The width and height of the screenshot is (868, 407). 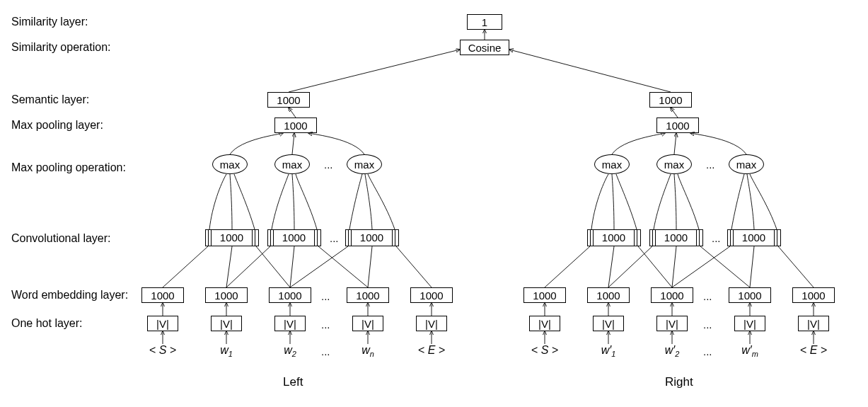 What do you see at coordinates (325, 296) in the screenshot?
I see `left-embed-ellipsis: ...` at bounding box center [325, 296].